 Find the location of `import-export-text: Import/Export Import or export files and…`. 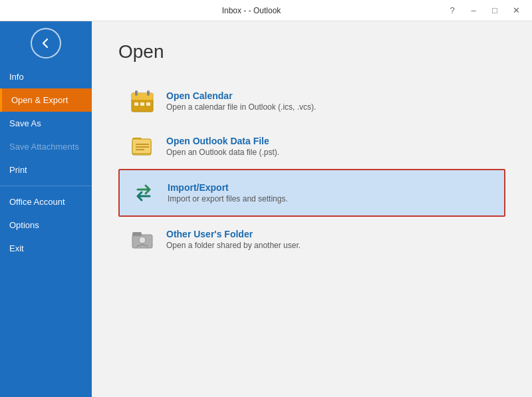

import-export-text: Import/Export Import or export files and… is located at coordinates (227, 193).